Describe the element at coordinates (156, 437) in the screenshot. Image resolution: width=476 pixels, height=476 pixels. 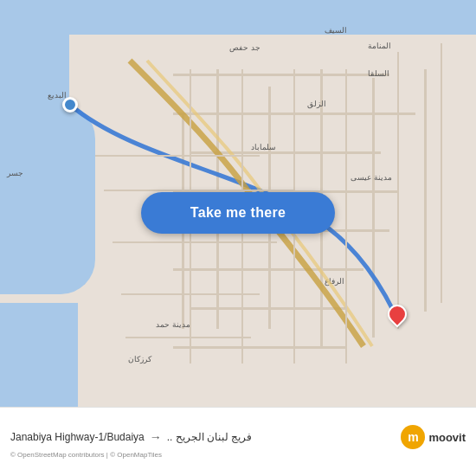
I see `route-arrow-icon: →` at that location.